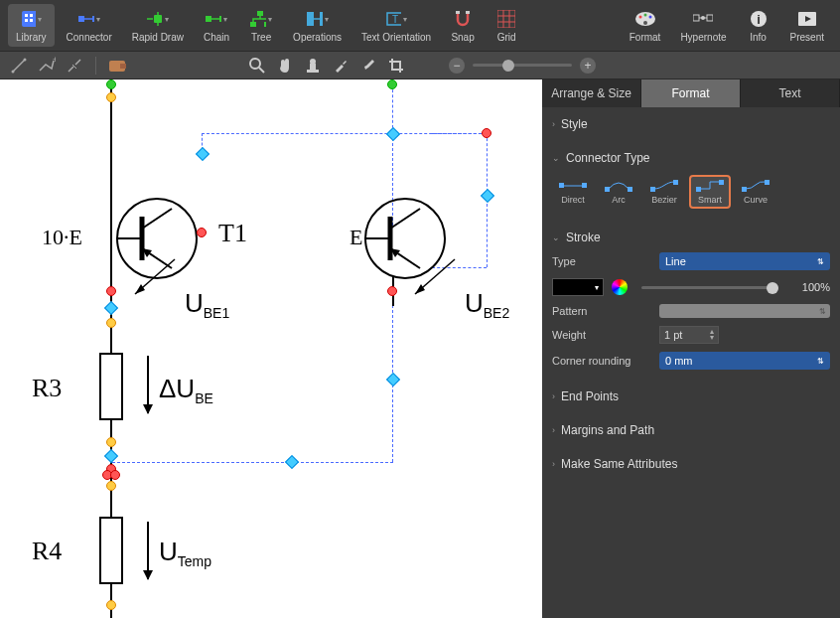 This screenshot has height=618, width=840. Describe the element at coordinates (506, 19) in the screenshot. I see `grid-icon` at that location.